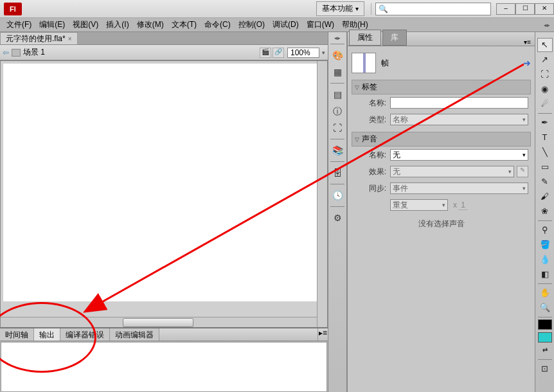 The width and height of the screenshot is (554, 392). What do you see at coordinates (436, 9) in the screenshot?
I see `search-input` at bounding box center [436, 9].